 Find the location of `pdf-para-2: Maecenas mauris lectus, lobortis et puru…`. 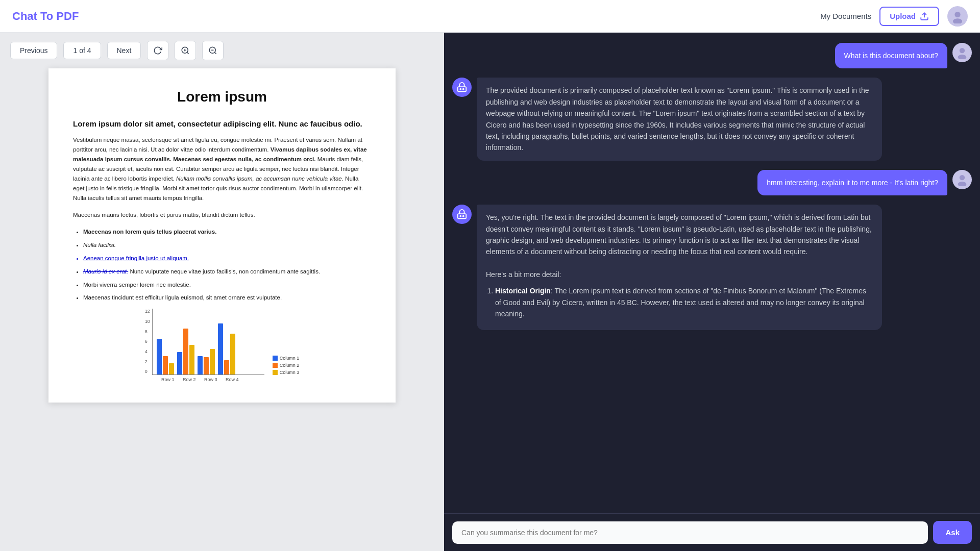

pdf-para-2: Maecenas mauris lectus, lobortis et puru… is located at coordinates (222, 215).